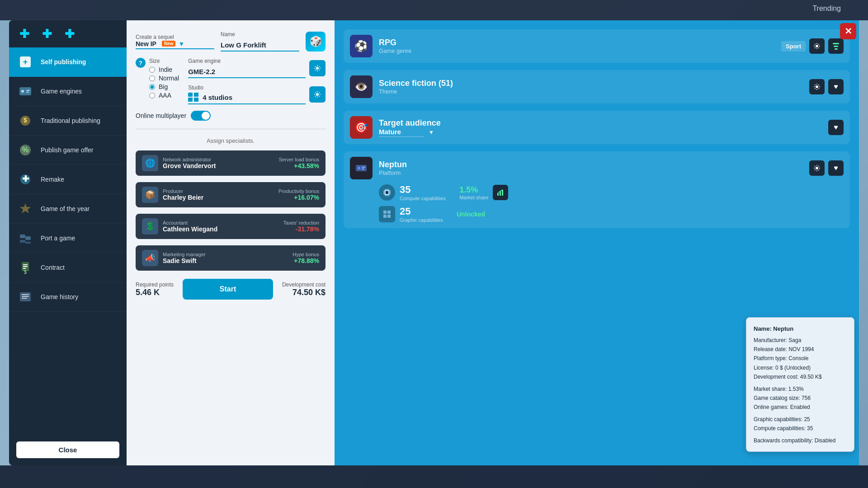  I want to click on sequel-label: Create a sequel, so click(175, 37).